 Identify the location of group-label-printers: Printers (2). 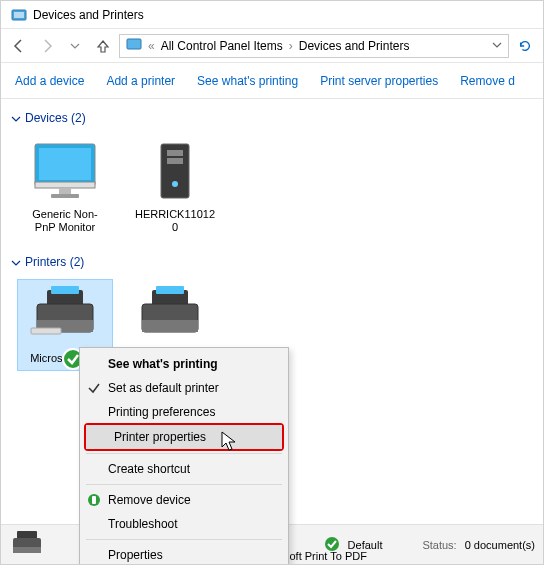
(54, 262).